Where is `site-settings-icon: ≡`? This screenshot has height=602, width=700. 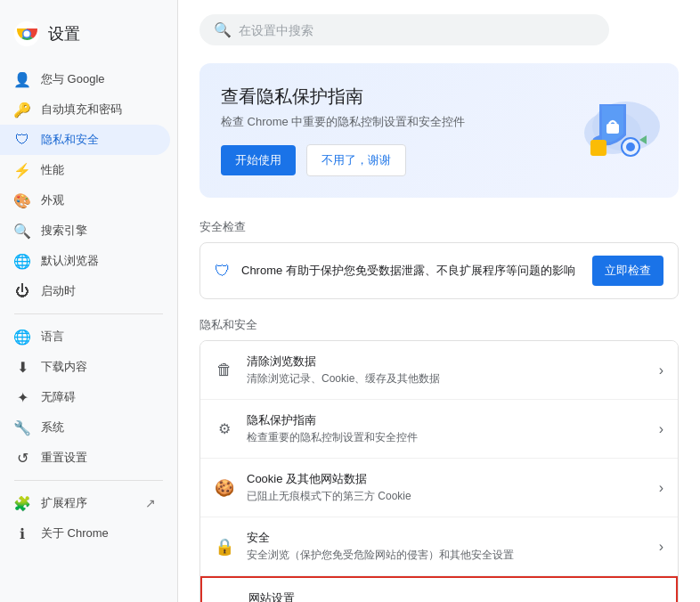 site-settings-icon: ≡ is located at coordinates (226, 600).